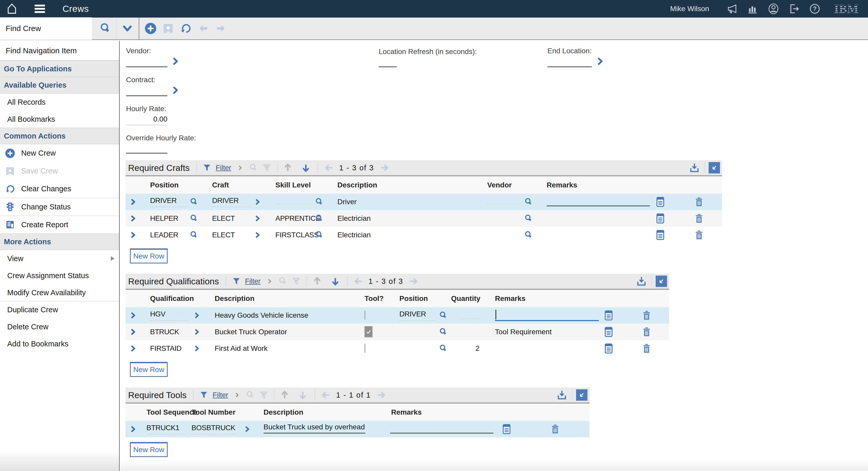 This screenshot has width=868, height=471. I want to click on new-record-icon, so click(151, 28).